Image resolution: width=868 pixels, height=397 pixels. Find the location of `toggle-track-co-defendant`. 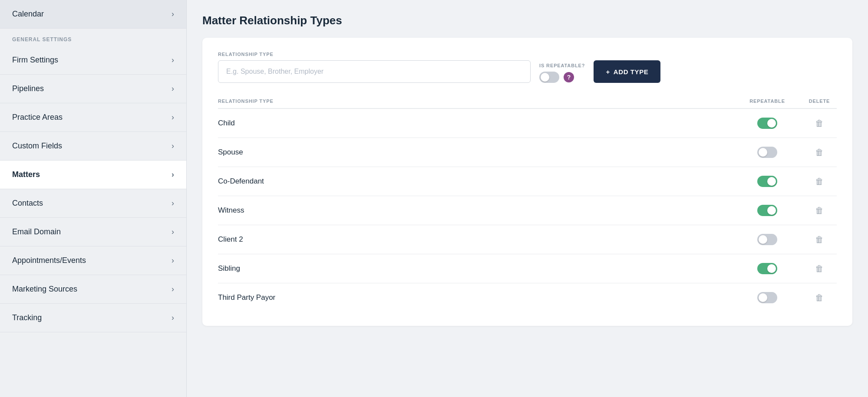

toggle-track-co-defendant is located at coordinates (767, 181).